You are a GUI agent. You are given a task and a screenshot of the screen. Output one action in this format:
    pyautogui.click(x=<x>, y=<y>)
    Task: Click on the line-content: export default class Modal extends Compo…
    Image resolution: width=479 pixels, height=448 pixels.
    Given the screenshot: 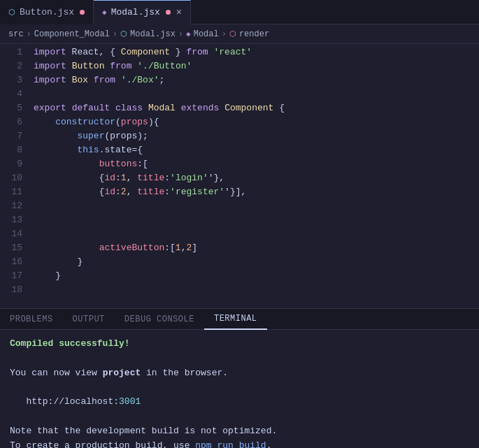 What is the action you would take?
    pyautogui.click(x=256, y=108)
    